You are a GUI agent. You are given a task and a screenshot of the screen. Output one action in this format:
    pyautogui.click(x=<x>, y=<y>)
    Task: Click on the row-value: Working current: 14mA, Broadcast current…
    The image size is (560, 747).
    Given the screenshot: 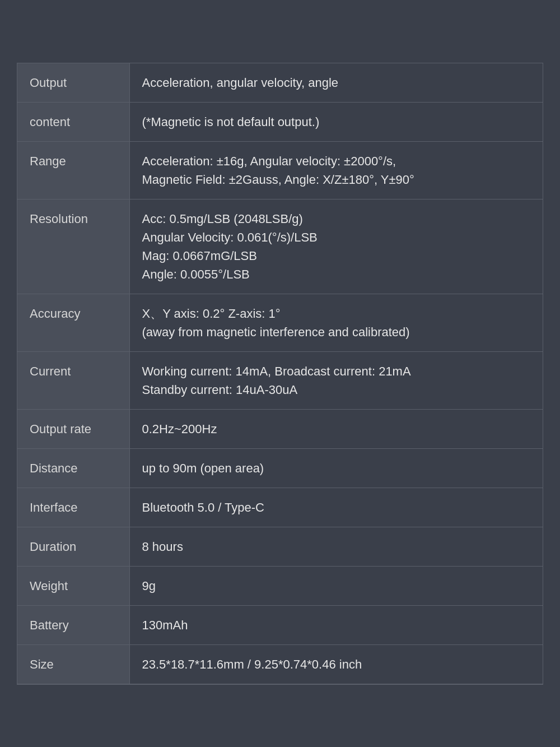 What is the action you would take?
    pyautogui.click(x=336, y=380)
    